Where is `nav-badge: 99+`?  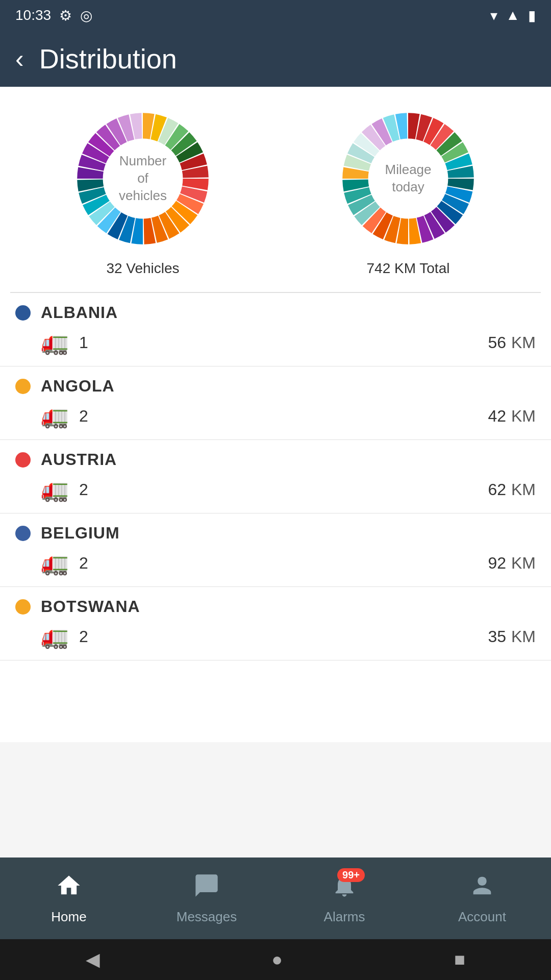 nav-badge: 99+ is located at coordinates (351, 875).